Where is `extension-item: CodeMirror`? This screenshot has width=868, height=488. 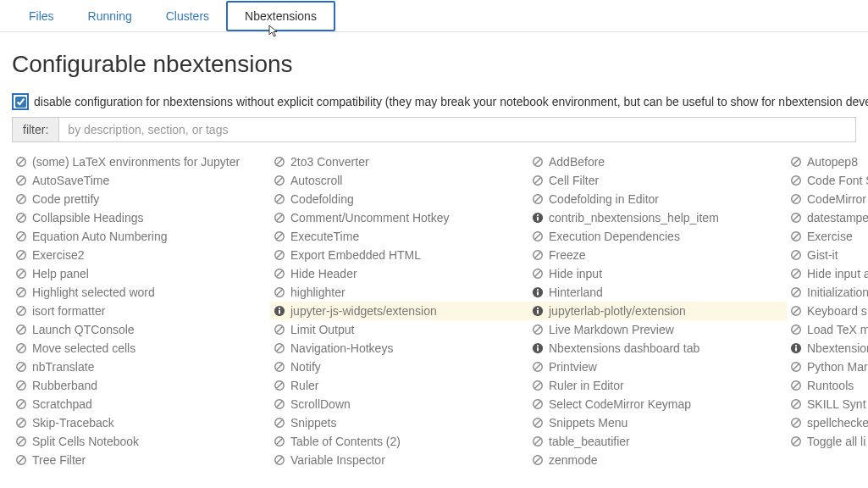
extension-item: CodeMirror is located at coordinates (827, 199).